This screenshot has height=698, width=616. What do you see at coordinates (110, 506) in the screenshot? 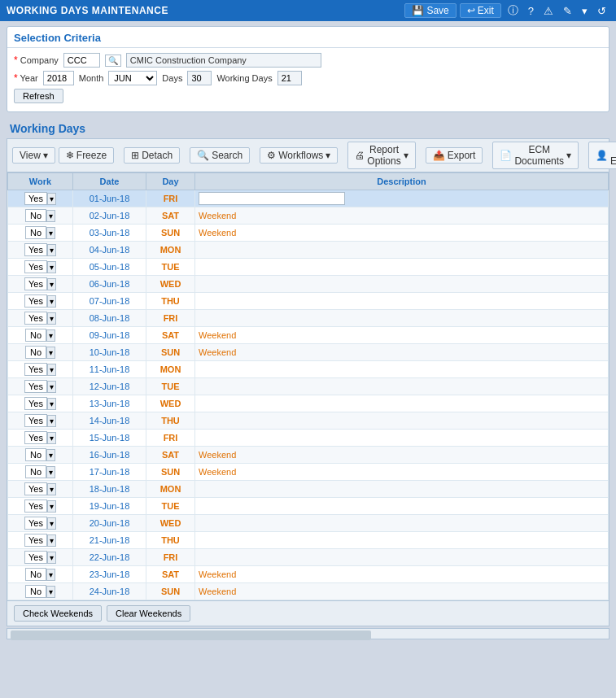
I see `date-cell: 19-Jun-18` at bounding box center [110, 506].